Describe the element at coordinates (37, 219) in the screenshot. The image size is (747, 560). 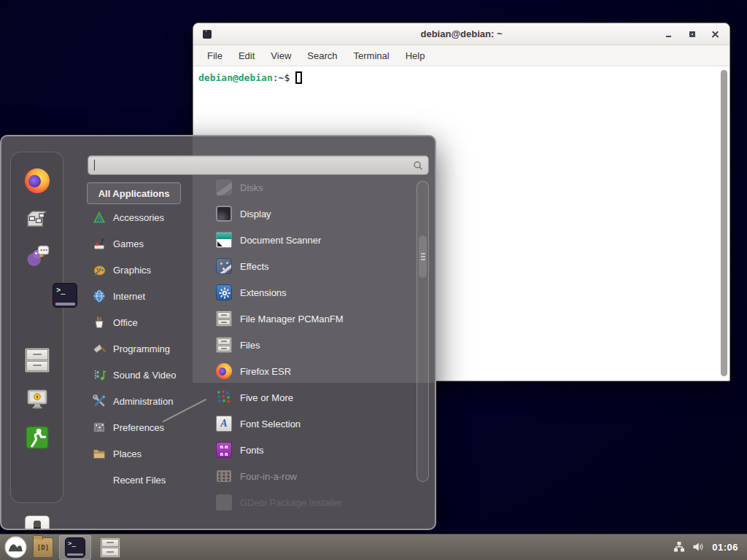
I see `character-map-icon` at that location.